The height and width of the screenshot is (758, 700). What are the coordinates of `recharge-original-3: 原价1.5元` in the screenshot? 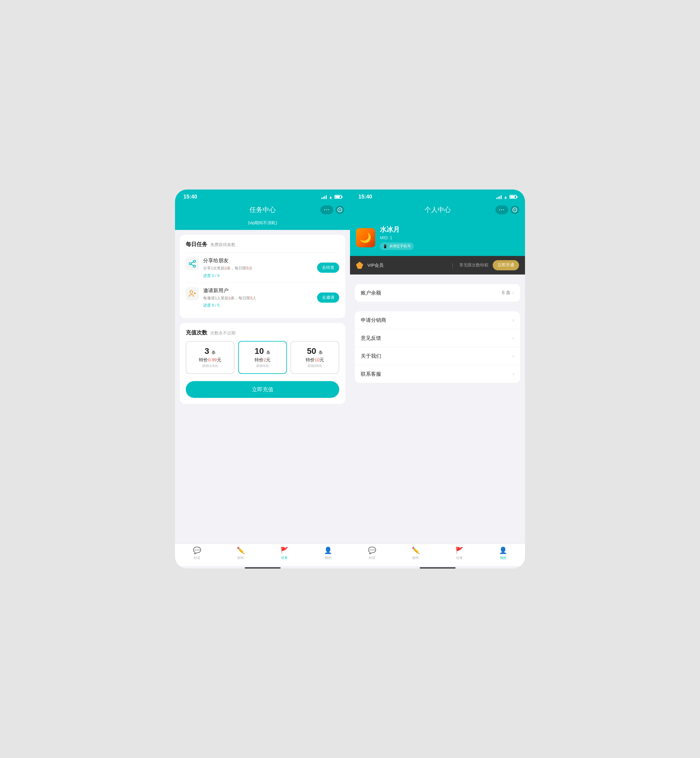 It's located at (210, 366).